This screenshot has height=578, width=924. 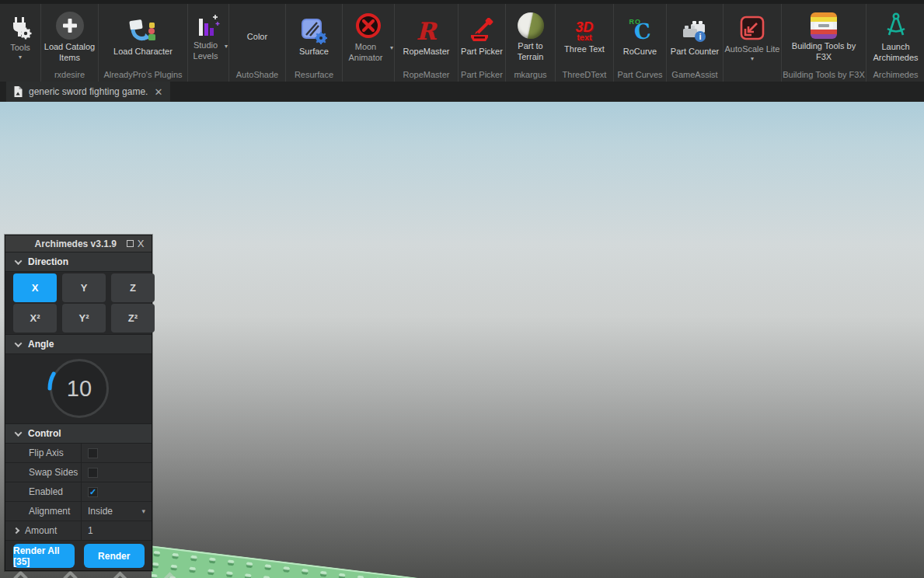 What do you see at coordinates (143, 43) in the screenshot?
I see `toolbar-button-load-character: Load Character AlreadyPro's Plugins` at bounding box center [143, 43].